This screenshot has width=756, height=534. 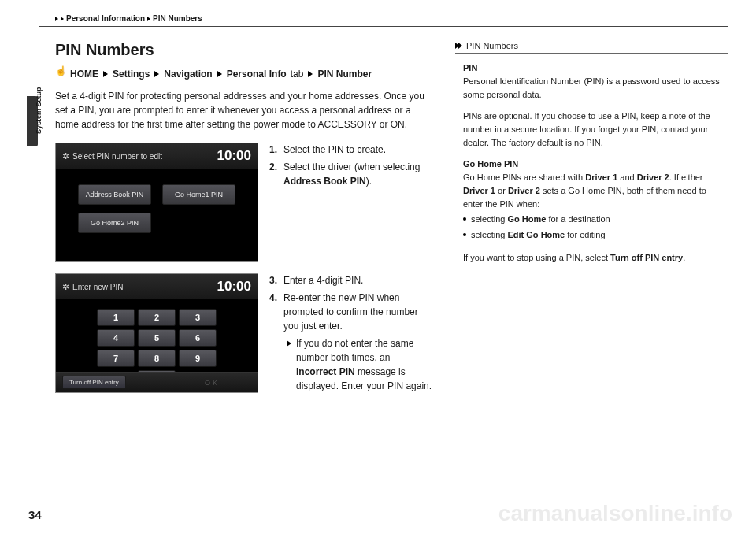 I want to click on address-book-pin-button: Address Book PIN, so click(x=115, y=195).